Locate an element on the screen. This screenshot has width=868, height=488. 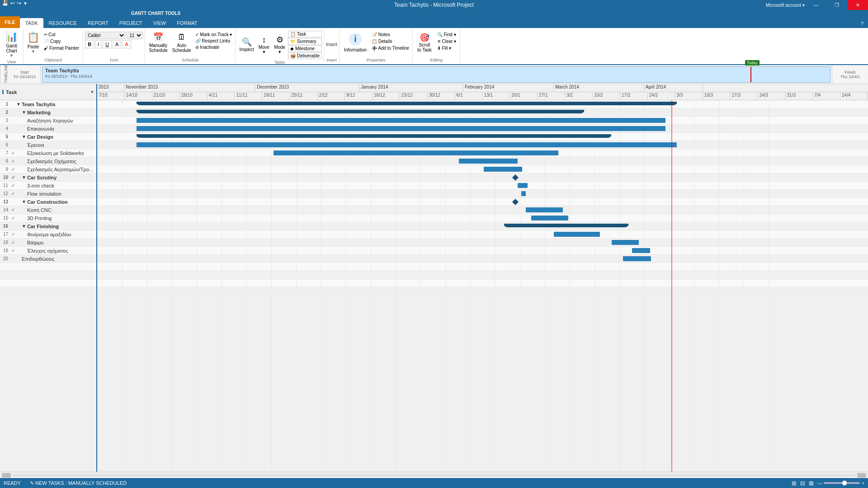
bg-color-btn: A is located at coordinates (117, 44).